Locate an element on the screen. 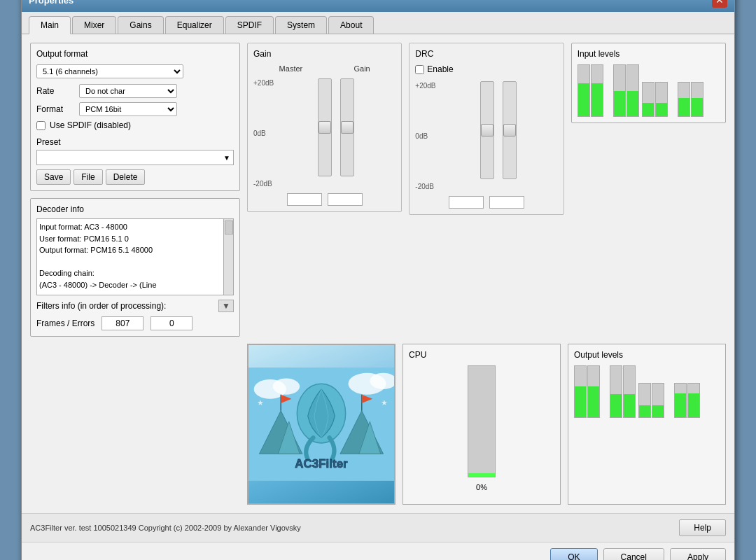 The width and height of the screenshot is (756, 560). ac3filter-logo-image: AC3Filter ★ ★ is located at coordinates (321, 424).